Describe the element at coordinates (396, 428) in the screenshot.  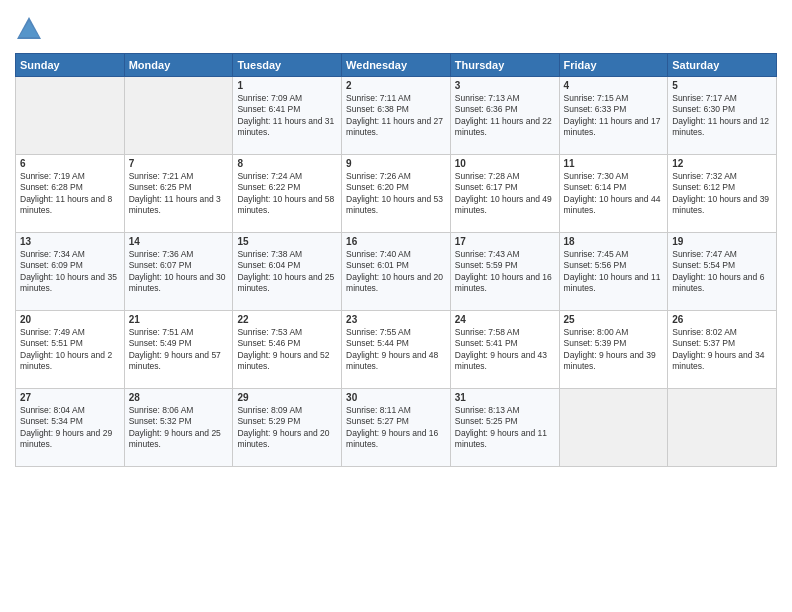
I see `calendar-week-row: 27Sunrise: 8:04 AM Sunset: 5:34 PM Dayli…` at that location.